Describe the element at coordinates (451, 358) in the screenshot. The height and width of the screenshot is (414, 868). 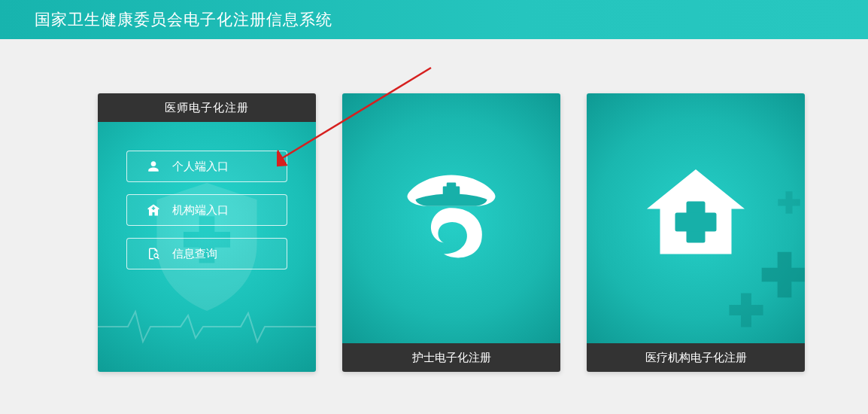
I see `card-nurse-footer: 护士电子化注册` at that location.